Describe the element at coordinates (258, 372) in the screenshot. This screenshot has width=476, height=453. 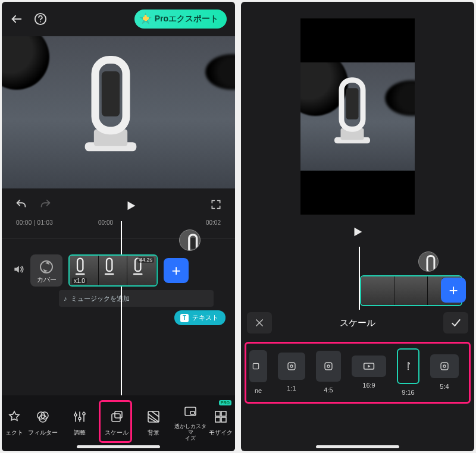
I see `ratio-option-none: ne` at that location.